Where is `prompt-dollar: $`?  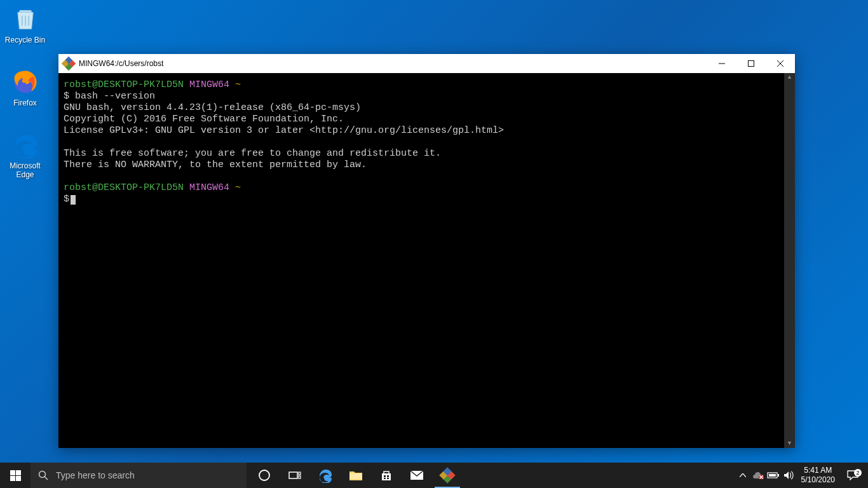
prompt-dollar: $ is located at coordinates (66, 200).